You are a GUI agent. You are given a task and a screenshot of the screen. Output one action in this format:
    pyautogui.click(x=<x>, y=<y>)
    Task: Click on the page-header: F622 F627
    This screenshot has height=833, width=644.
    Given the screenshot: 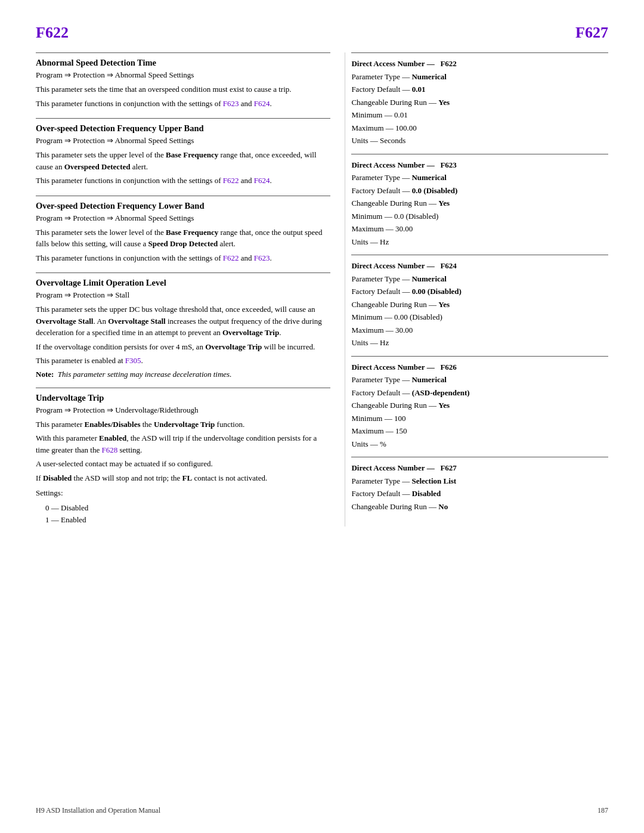 What is the action you would take?
    pyautogui.click(x=322, y=33)
    